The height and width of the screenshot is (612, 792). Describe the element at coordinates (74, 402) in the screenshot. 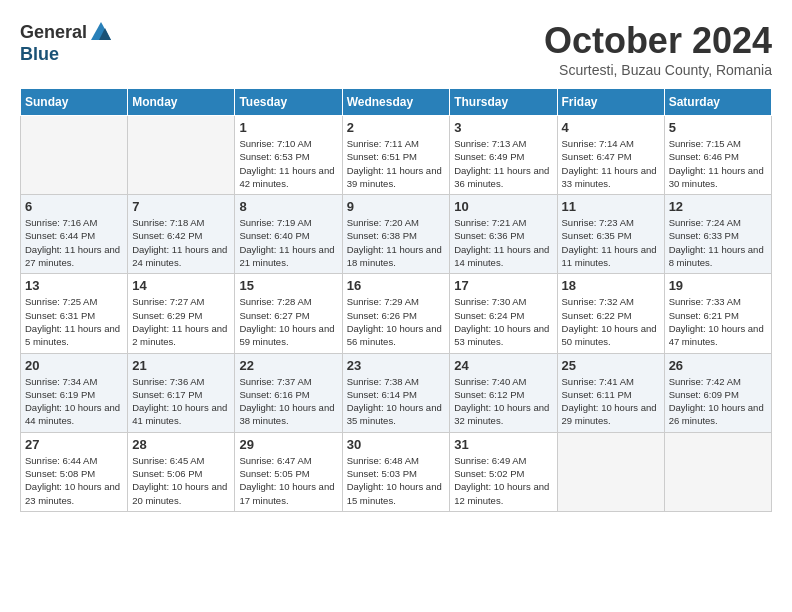

I see `cell-info: Sunrise: 7:34 AMSunset: 6:19 PMDaylight:…` at that location.